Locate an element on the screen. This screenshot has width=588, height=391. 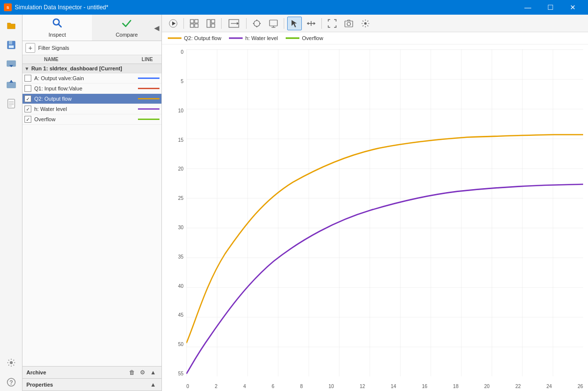
x-label-20: 20 is located at coordinates (487, 386).